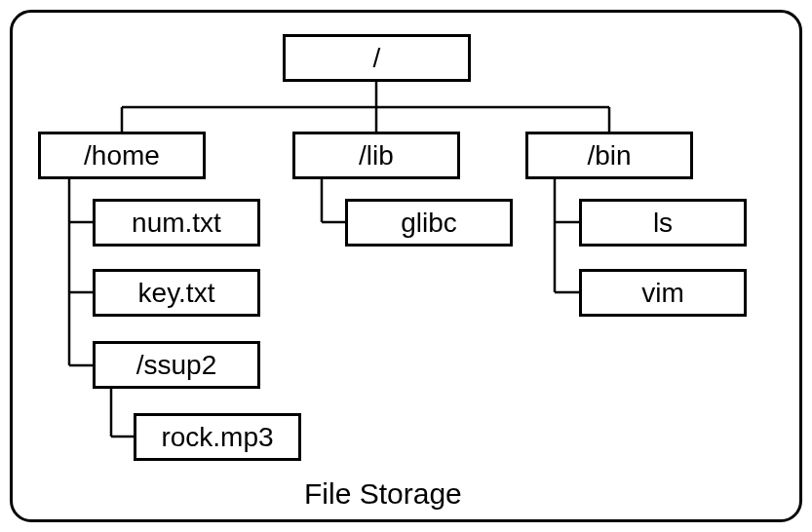 This screenshot has width=812, height=532. Describe the element at coordinates (376, 58) in the screenshot. I see `node-root: /` at that location.